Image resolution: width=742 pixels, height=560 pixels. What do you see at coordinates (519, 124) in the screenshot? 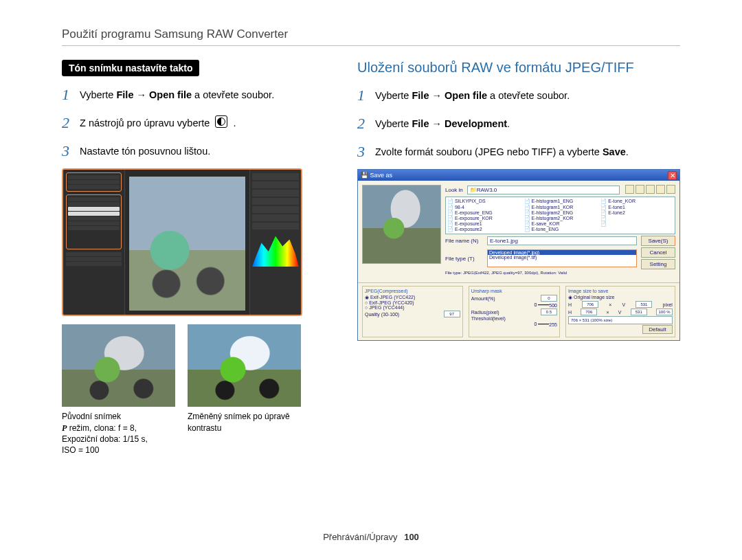
I see `right-steps: 1 Vyberte File → Open file a otevřete so…` at bounding box center [519, 124].